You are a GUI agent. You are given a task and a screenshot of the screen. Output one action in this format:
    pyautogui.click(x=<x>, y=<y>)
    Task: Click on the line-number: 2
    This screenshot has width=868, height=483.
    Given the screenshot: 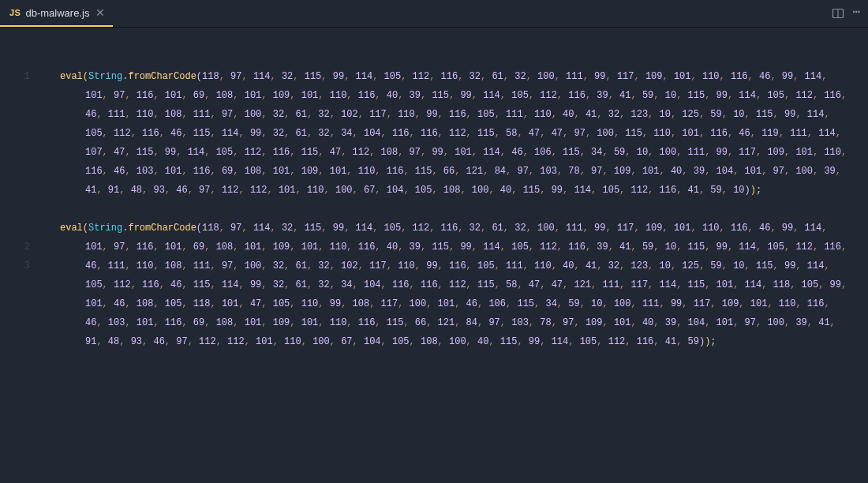 What is the action you would take?
    pyautogui.click(x=15, y=247)
    